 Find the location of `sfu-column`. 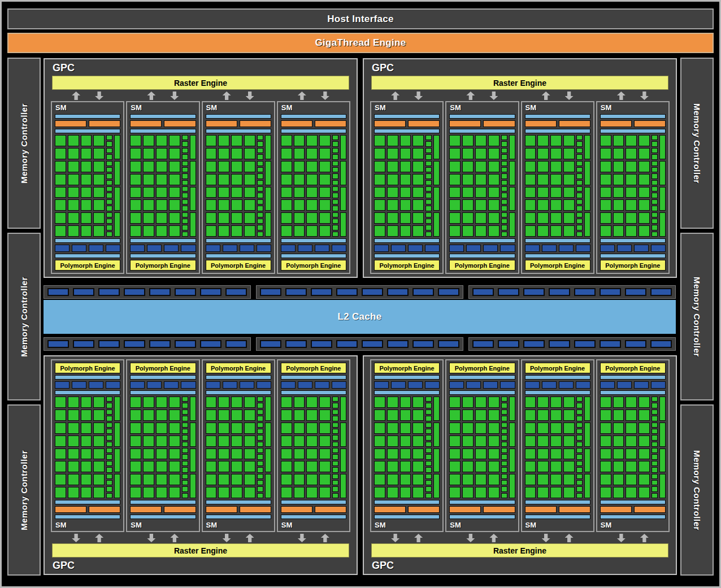

sfu-column is located at coordinates (344, 447).